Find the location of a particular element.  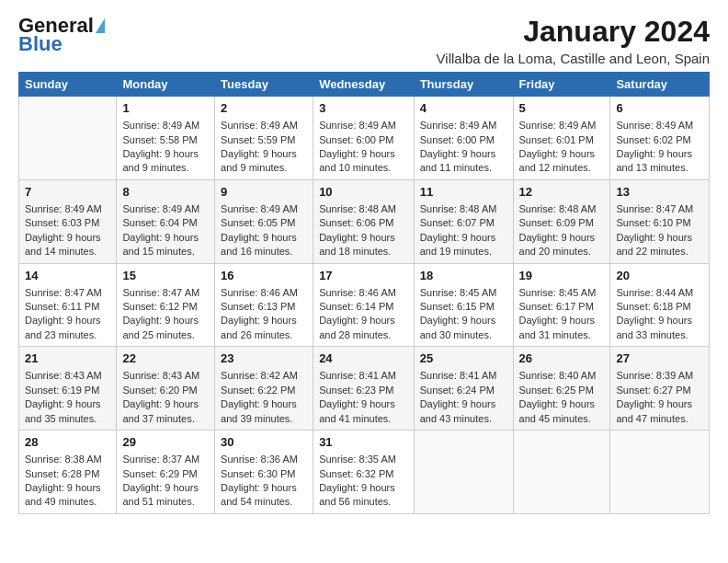

cell-text: and 41 minutes. is located at coordinates (364, 419).